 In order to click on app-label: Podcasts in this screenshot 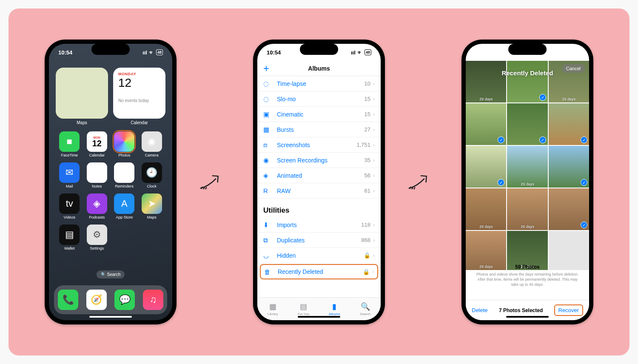, I will do `click(97, 217)`.